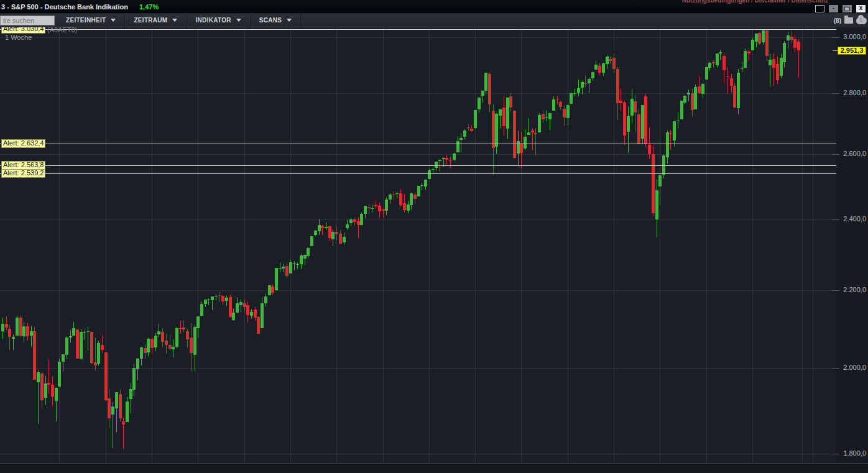 This screenshot has height=473, width=868. What do you see at coordinates (434, 7) in the screenshot?
I see `title-bar: 3 - S&P 500 - Deutsche Bank Indikation 1…` at bounding box center [434, 7].